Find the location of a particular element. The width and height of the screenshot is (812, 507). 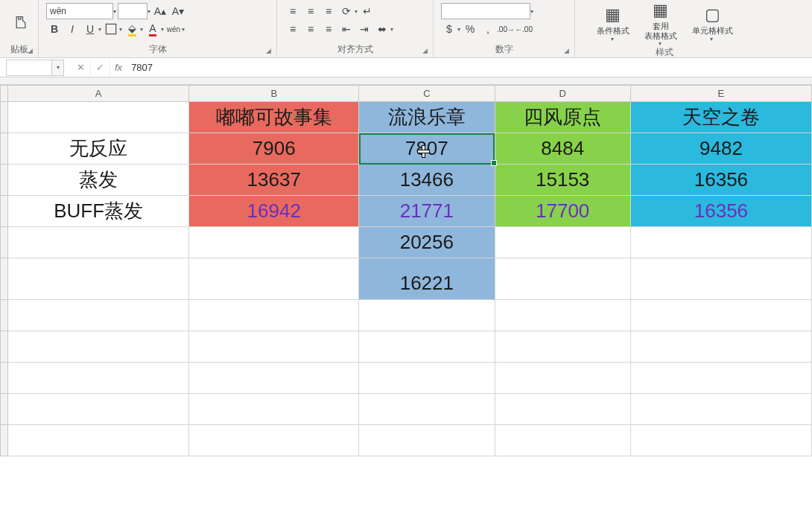

cell: 四风原点 is located at coordinates (562, 118).